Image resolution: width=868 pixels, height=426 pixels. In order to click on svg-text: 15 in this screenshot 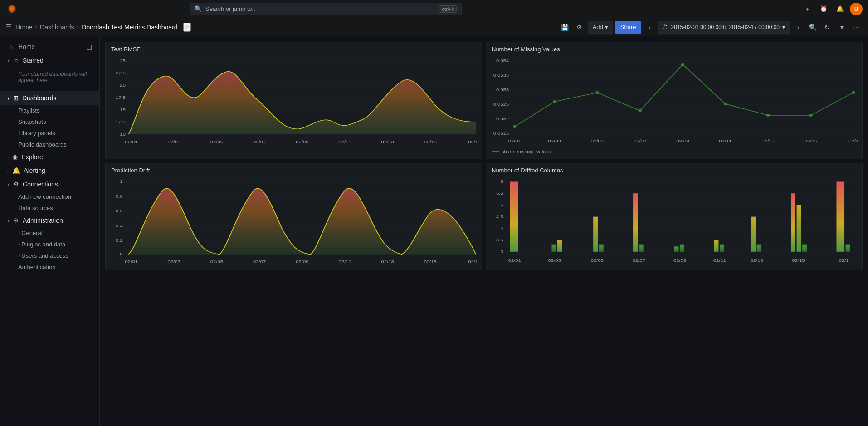, I will do `click(122, 110)`.